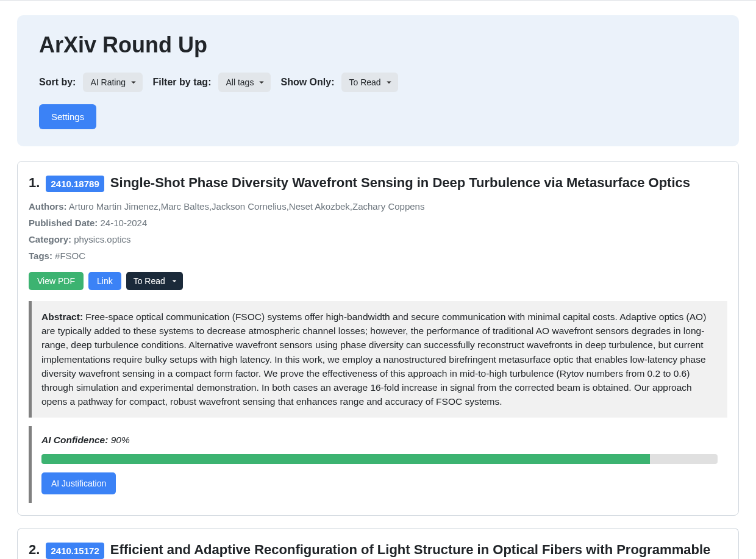  Describe the element at coordinates (155, 281) in the screenshot. I see `status-select: To Read` at that location.